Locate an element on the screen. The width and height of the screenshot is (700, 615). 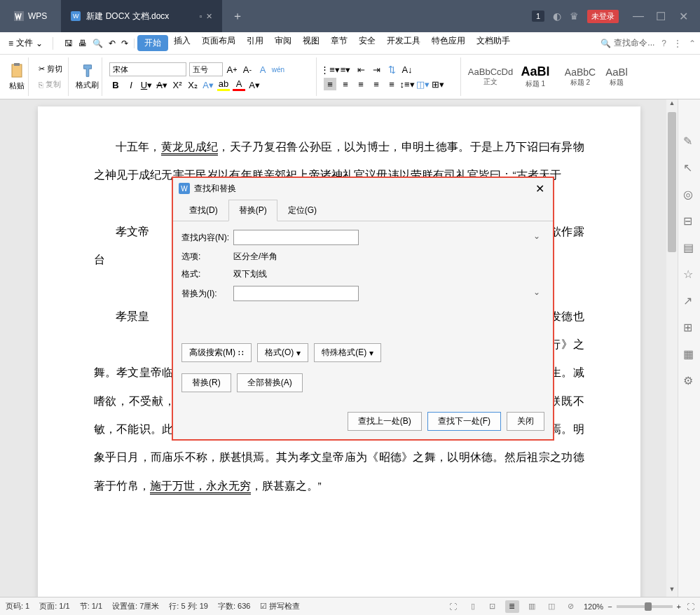
dialog-close-btn: 关闭 is located at coordinates (526, 422).